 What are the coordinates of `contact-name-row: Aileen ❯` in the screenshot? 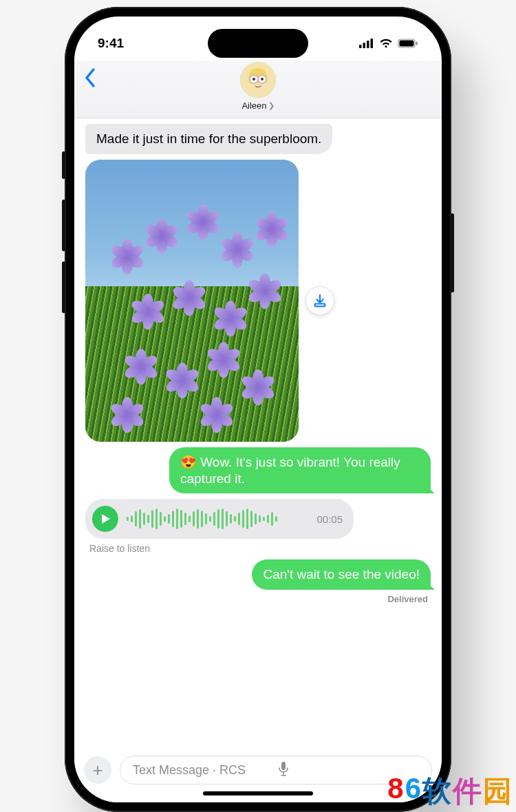 It's located at (257, 106).